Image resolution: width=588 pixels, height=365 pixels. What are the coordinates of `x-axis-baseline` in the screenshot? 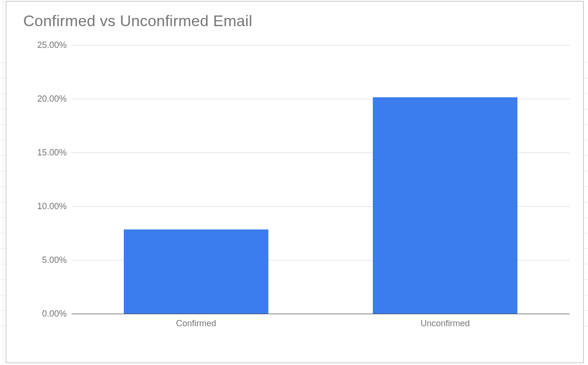 It's located at (321, 314).